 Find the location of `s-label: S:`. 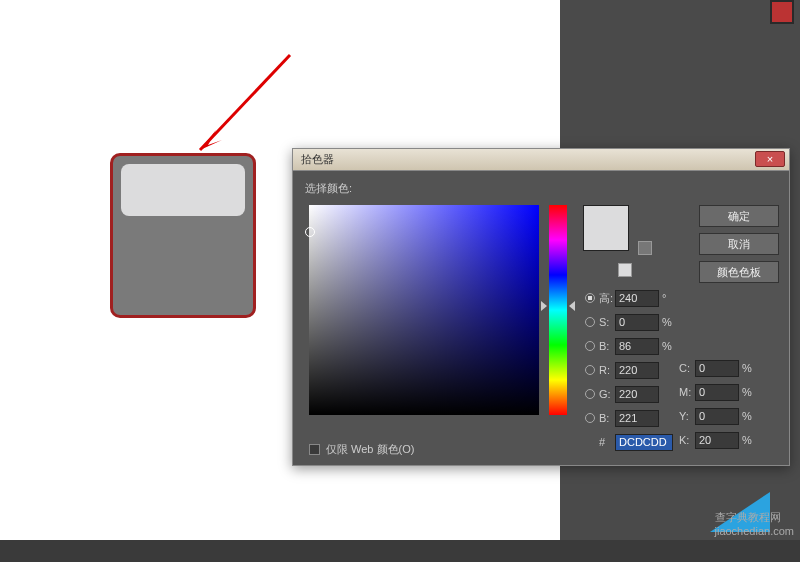

s-label: S: is located at coordinates (607, 322).